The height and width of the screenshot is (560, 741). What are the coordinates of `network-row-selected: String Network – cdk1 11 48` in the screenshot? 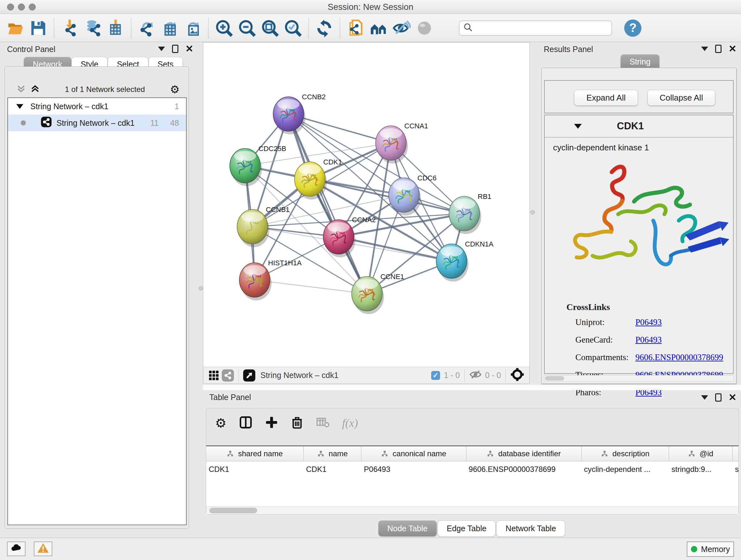 It's located at (97, 123).